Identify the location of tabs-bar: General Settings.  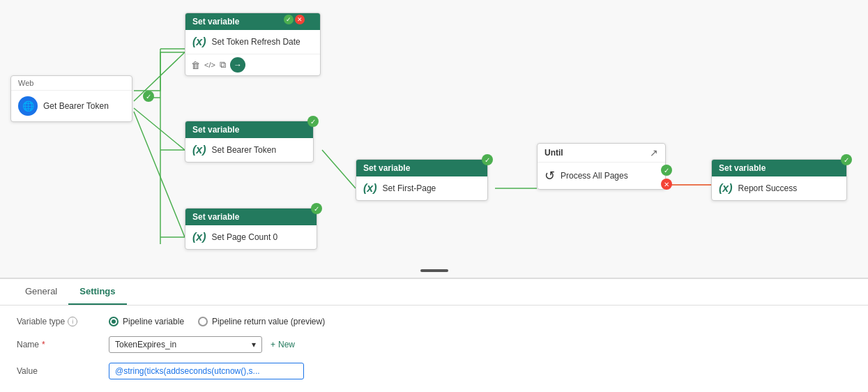
(434, 292).